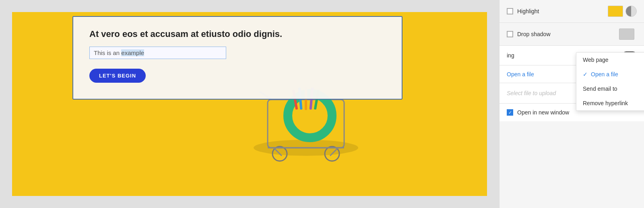 The height and width of the screenshot is (208, 644). What do you see at coordinates (631, 11) in the screenshot?
I see `highlight-opacity-icon` at bounding box center [631, 11].